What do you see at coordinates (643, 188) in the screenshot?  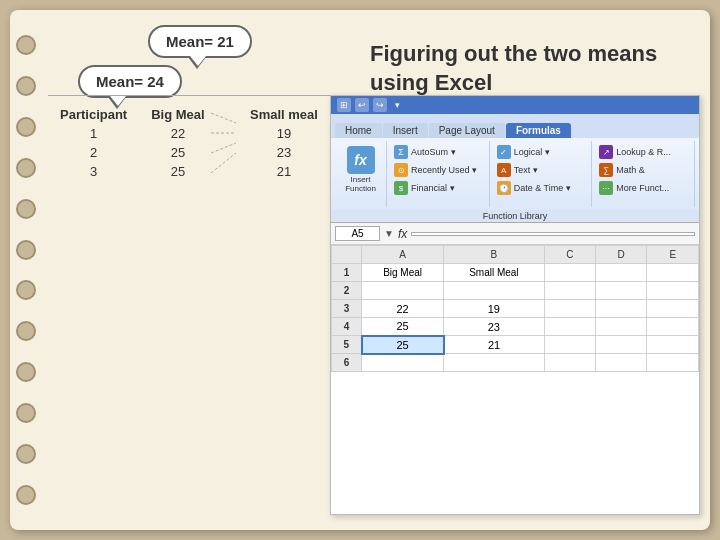 I see `more-functions-button: ⋯ More Funct...` at bounding box center [643, 188].